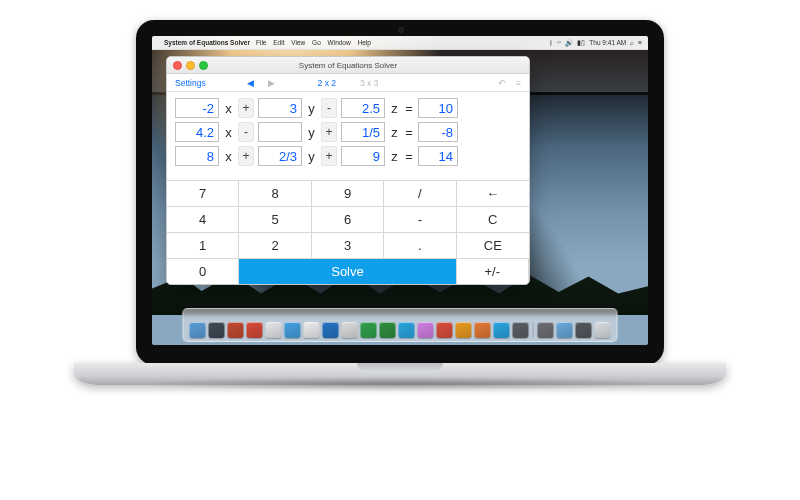  Describe the element at coordinates (400, 374) in the screenshot. I see `laptop-base` at that location.